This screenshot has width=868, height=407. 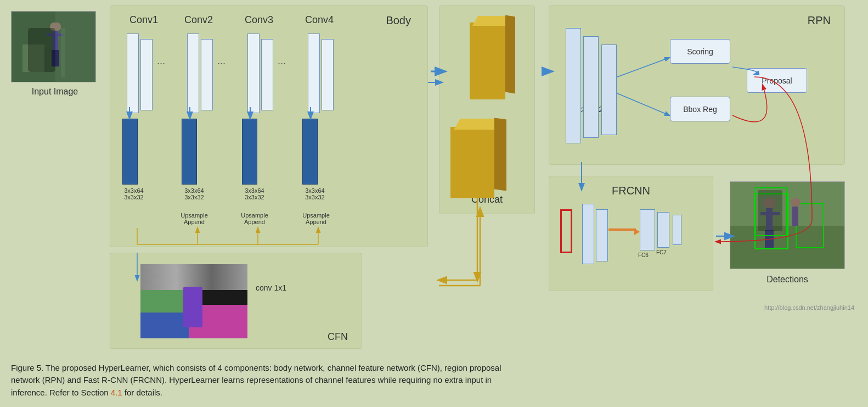 What do you see at coordinates (787, 225) in the screenshot?
I see `detections-box` at bounding box center [787, 225].